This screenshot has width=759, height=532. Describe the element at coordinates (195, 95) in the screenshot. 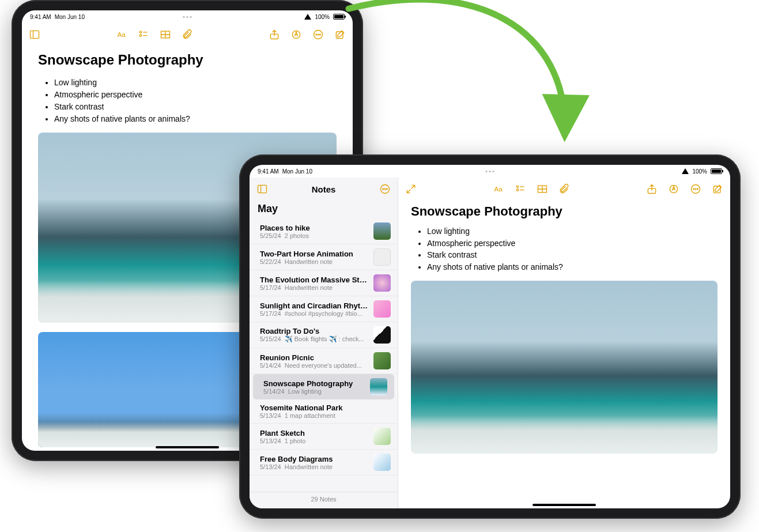

I see `bullet-item: Atmospheric perspective` at that location.